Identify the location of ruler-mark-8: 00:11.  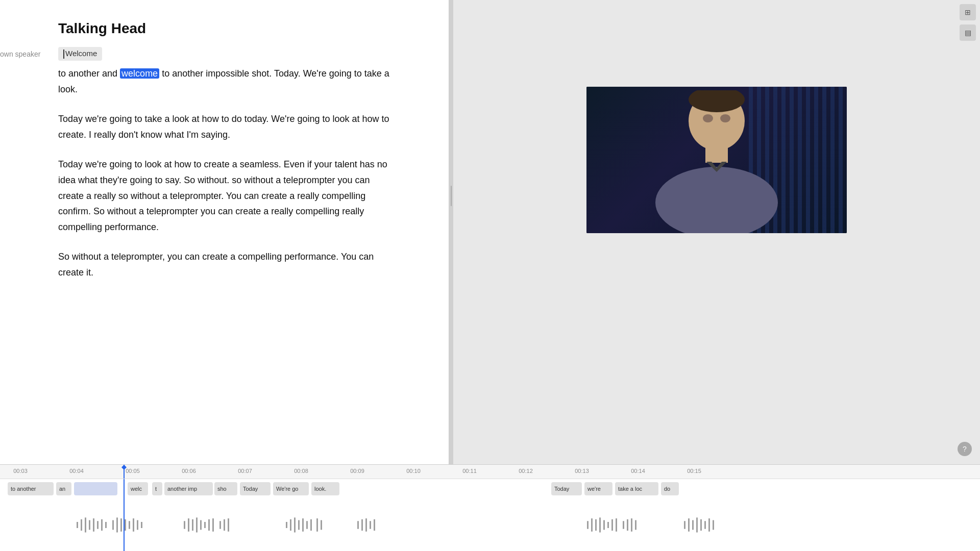
(470, 471).